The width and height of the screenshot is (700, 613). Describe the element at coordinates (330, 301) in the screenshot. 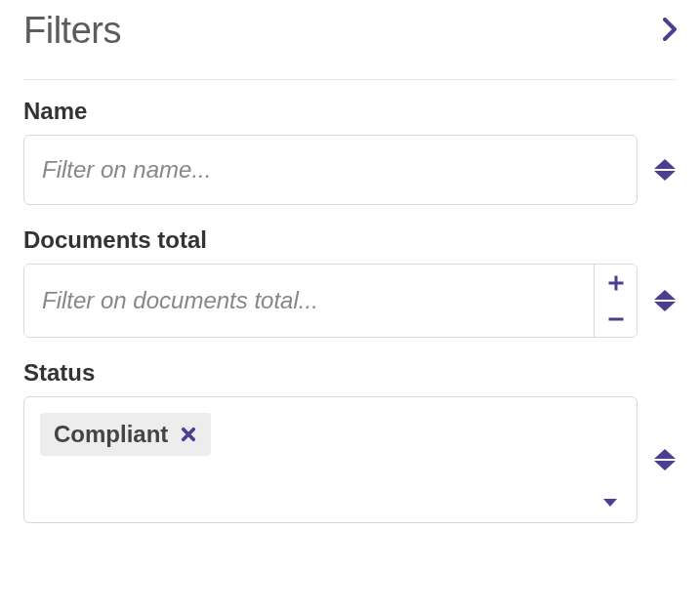

I see `documents-total-input-wrapper` at that location.